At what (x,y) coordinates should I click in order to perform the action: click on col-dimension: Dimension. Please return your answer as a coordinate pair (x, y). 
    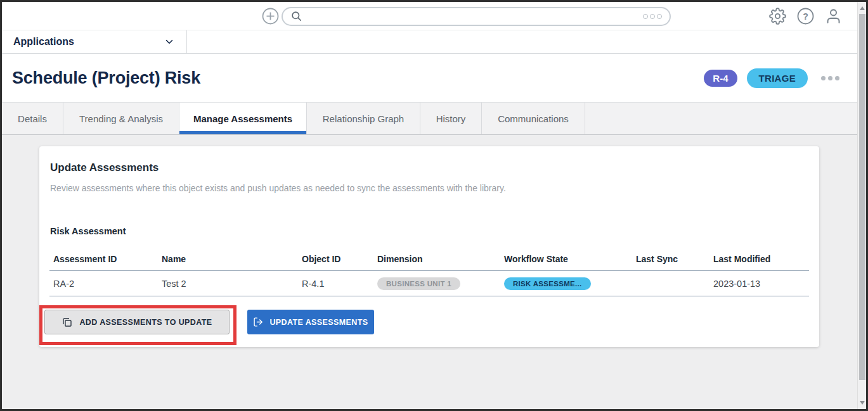
    Looking at the image, I should click on (437, 259).